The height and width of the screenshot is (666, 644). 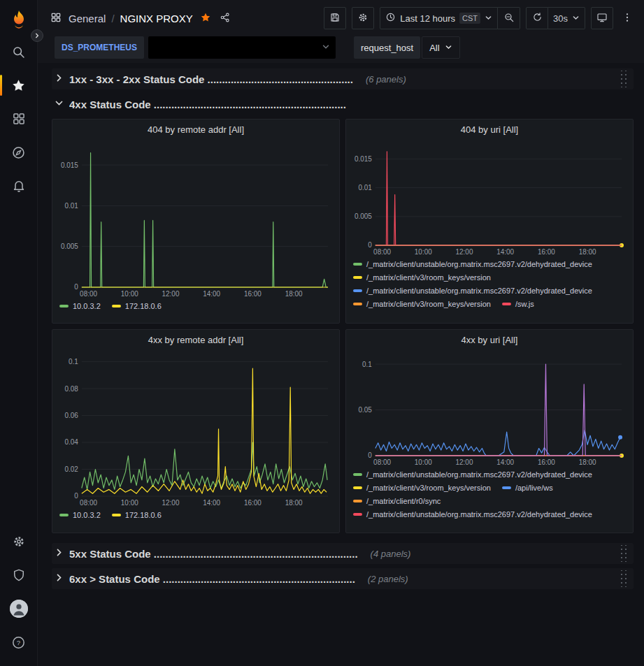 What do you see at coordinates (19, 609) in the screenshot?
I see `sidebar-item-profile` at bounding box center [19, 609].